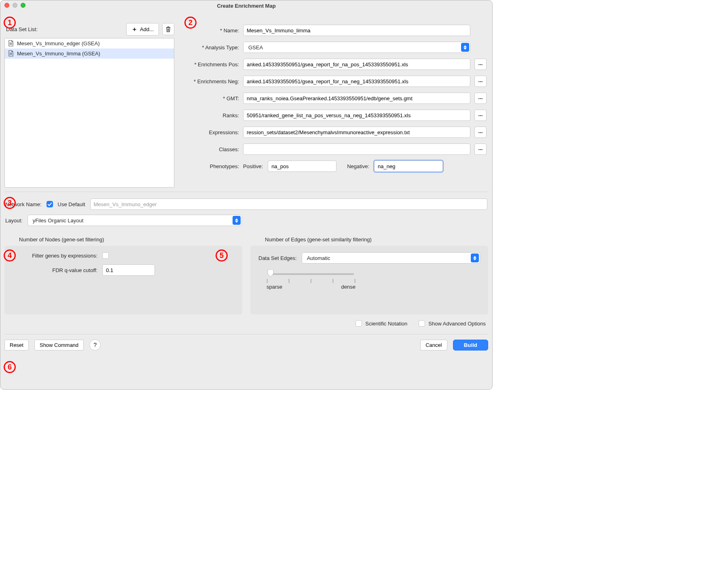 The height and width of the screenshot is (566, 728). What do you see at coordinates (89, 44) in the screenshot?
I see `list-item: Mesen_Vs_Immuno_edger (GSEA)` at bounding box center [89, 44].